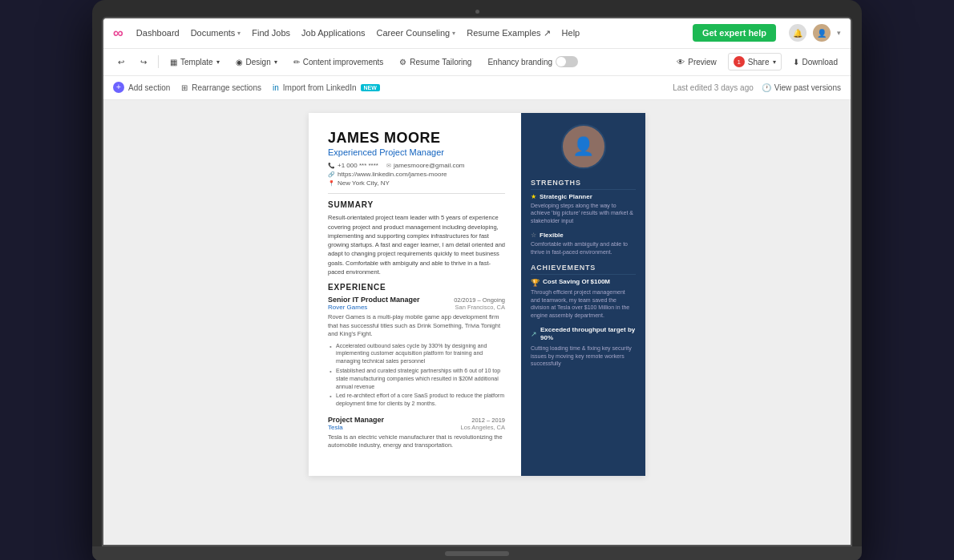 The height and width of the screenshot is (560, 954). What do you see at coordinates (584, 299) in the screenshot?
I see `achievement-item-1: 🏆 Cost Saving Of $100M Through efficient…` at bounding box center [584, 299].